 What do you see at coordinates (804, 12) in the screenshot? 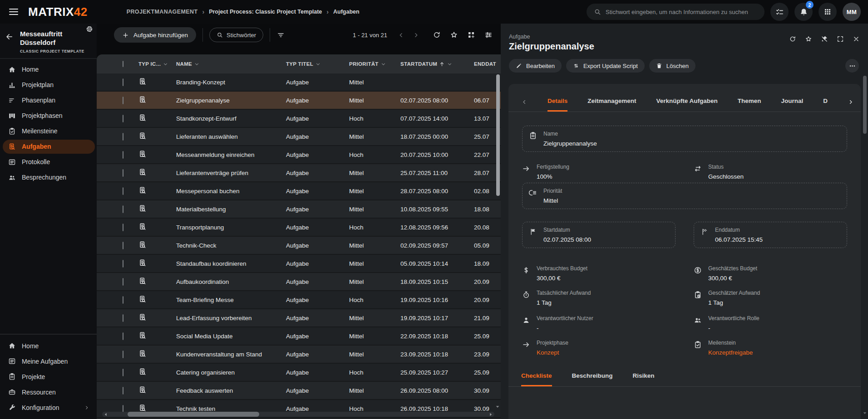
I see `notifications-button: 2` at bounding box center [804, 12].